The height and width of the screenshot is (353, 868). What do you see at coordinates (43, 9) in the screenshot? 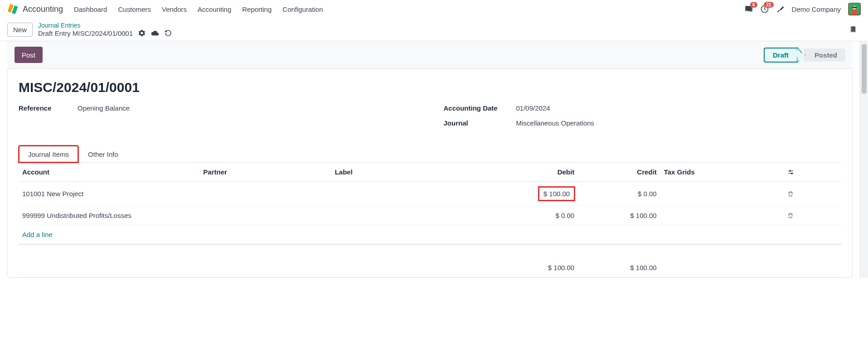
I see `app-name: Accounting` at bounding box center [43, 9].